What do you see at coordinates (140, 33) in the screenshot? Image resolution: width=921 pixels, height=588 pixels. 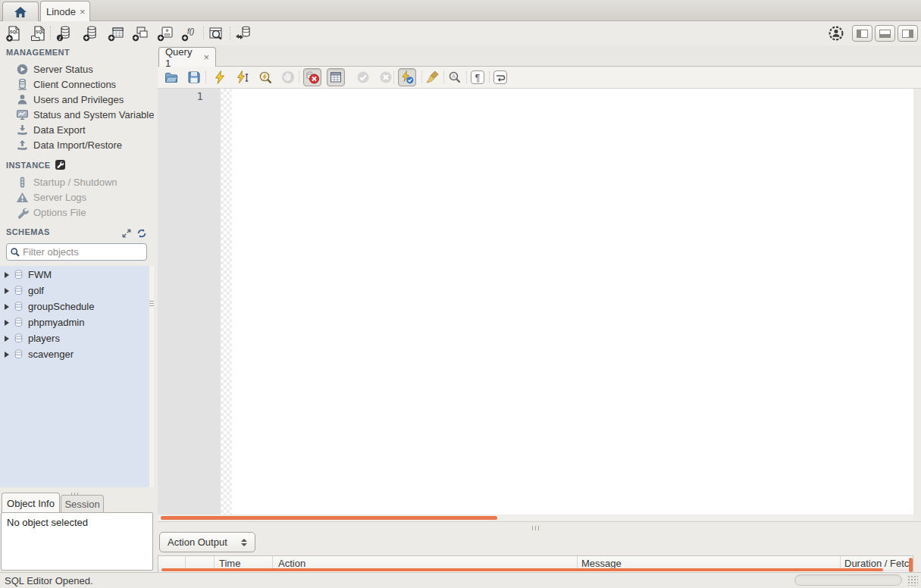 I see `create-view-icon` at bounding box center [140, 33].